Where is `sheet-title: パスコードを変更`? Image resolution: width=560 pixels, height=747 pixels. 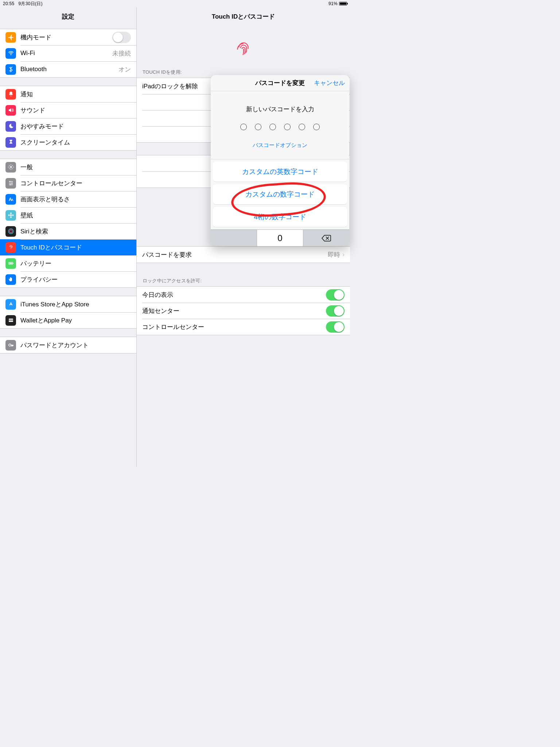 sheet-title: パスコードを変更 is located at coordinates (280, 83).